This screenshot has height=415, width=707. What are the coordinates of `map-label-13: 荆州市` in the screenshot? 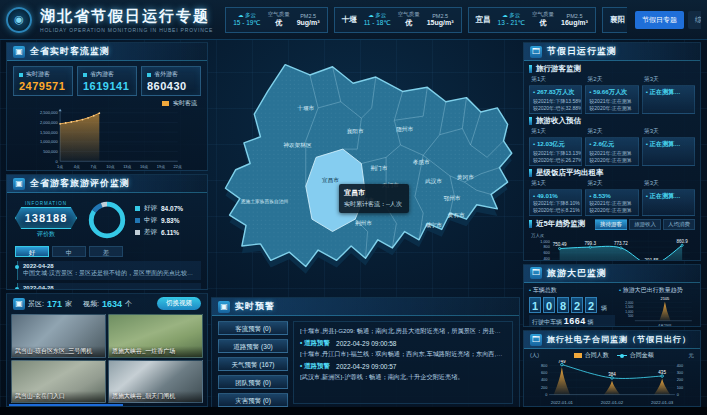 It's located at (364, 223).